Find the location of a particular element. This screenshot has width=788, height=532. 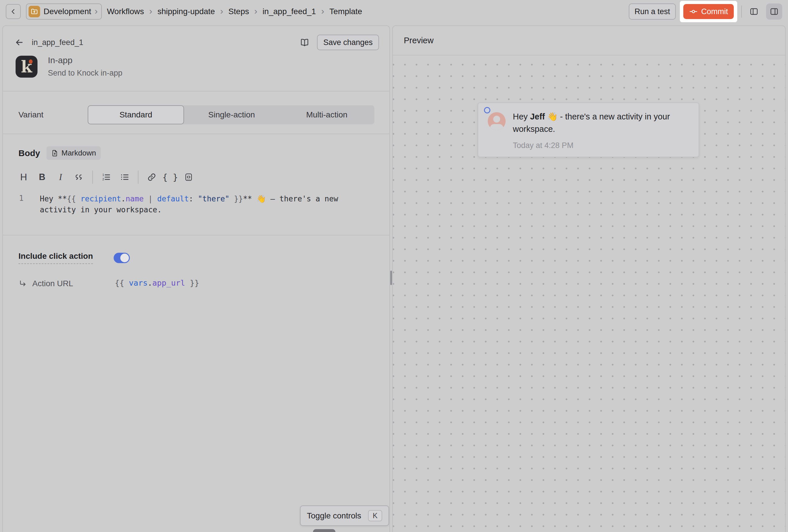

preview-header: Preview is located at coordinates (589, 41).